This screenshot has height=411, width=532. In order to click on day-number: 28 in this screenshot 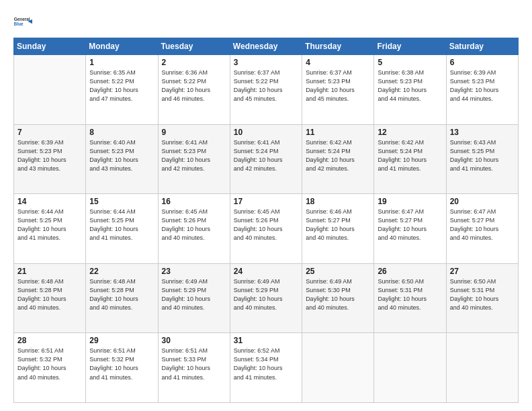, I will do `click(50, 340)`.